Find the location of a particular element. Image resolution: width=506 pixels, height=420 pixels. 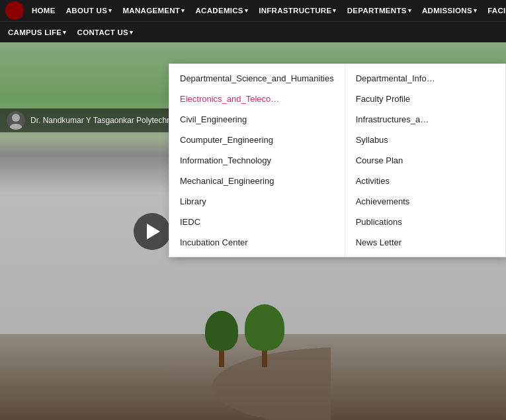

nav-departments-label: DEPARTMENTS is located at coordinates (377, 11).